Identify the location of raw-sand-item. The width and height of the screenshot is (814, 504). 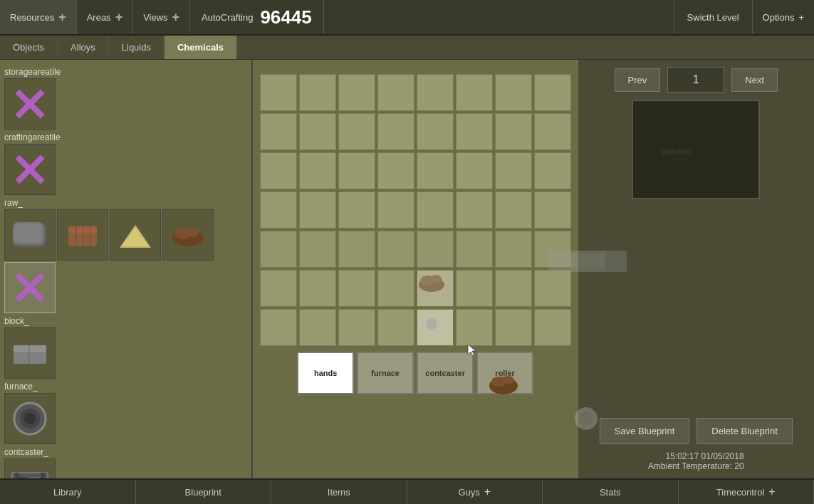
(135, 235).